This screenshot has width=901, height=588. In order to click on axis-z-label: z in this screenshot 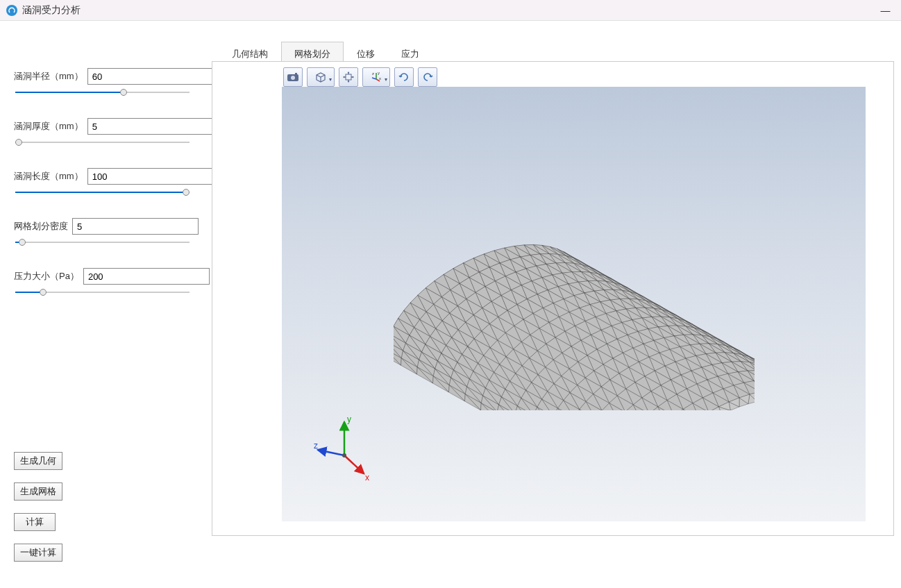, I will do `click(316, 446)`.